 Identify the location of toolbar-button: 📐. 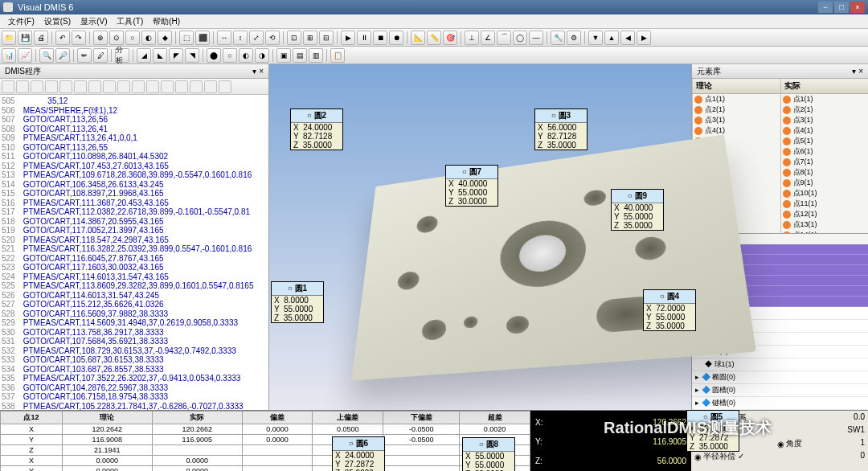
(418, 38).